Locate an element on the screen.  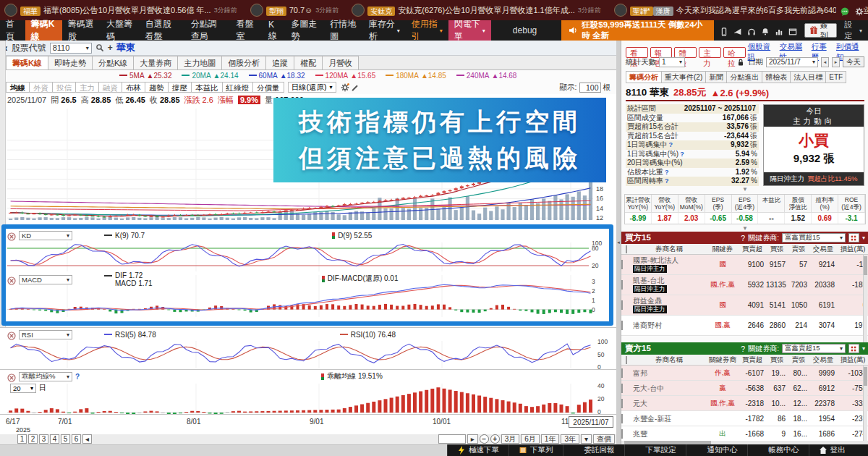
next-button: ▸ is located at coordinates (473, 439).